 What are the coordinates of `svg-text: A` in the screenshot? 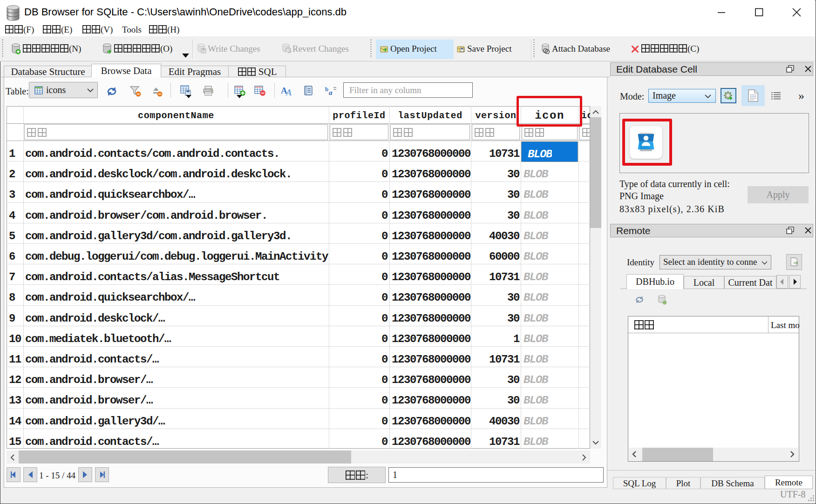 It's located at (289, 92).